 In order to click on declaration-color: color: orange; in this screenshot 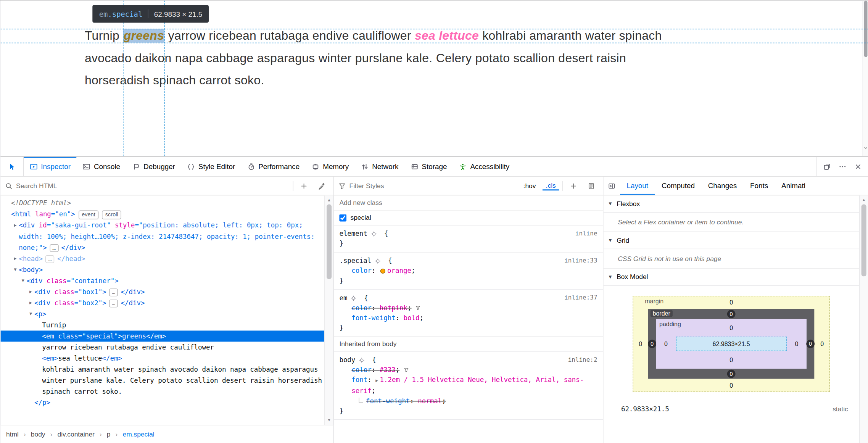, I will do `click(468, 271)`.